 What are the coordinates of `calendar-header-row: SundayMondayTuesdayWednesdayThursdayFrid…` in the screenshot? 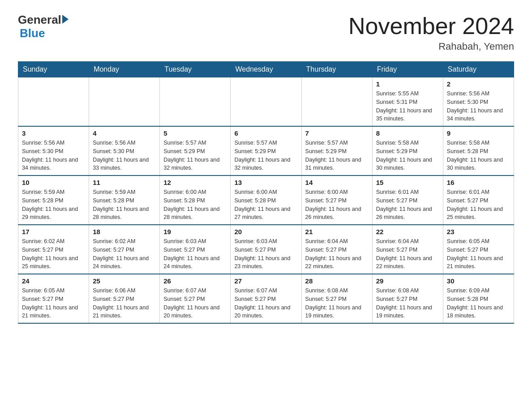 It's located at (266, 70).